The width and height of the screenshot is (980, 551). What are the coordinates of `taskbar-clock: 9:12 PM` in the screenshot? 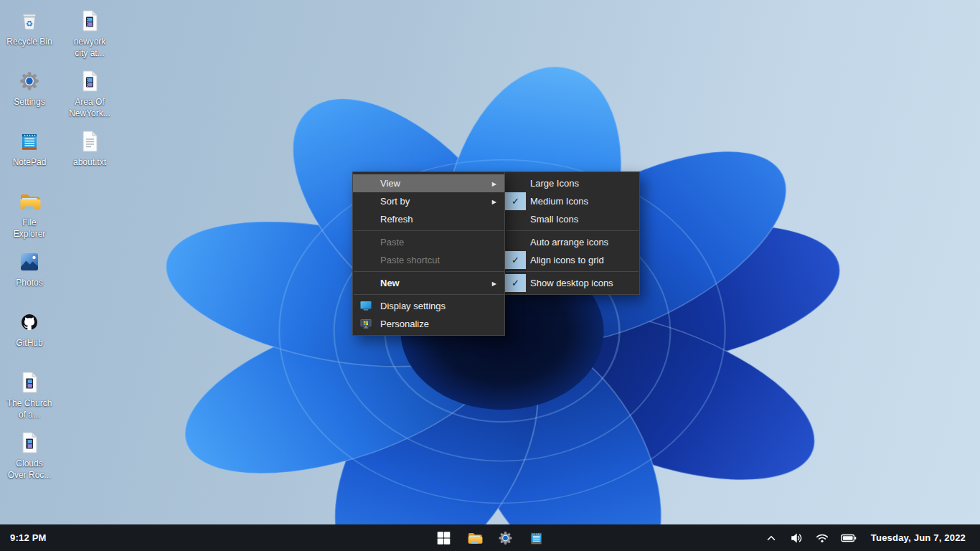 It's located at (29, 538).